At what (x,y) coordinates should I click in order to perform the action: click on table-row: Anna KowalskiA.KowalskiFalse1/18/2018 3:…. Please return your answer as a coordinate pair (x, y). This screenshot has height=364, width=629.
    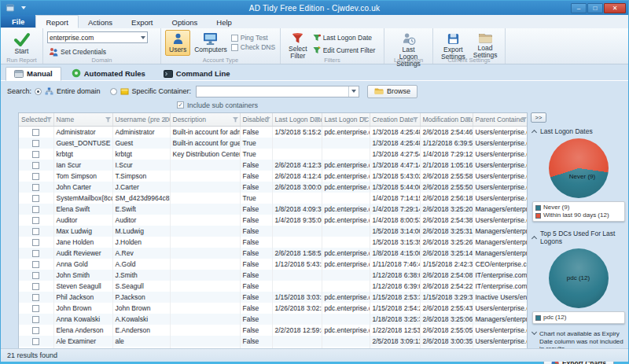
    Looking at the image, I should click on (274, 319).